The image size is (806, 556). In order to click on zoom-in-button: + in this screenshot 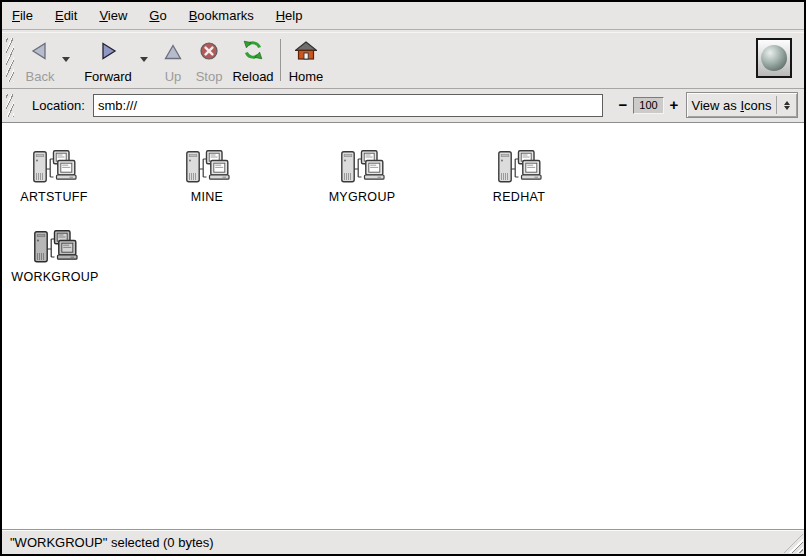, I will do `click(674, 105)`.